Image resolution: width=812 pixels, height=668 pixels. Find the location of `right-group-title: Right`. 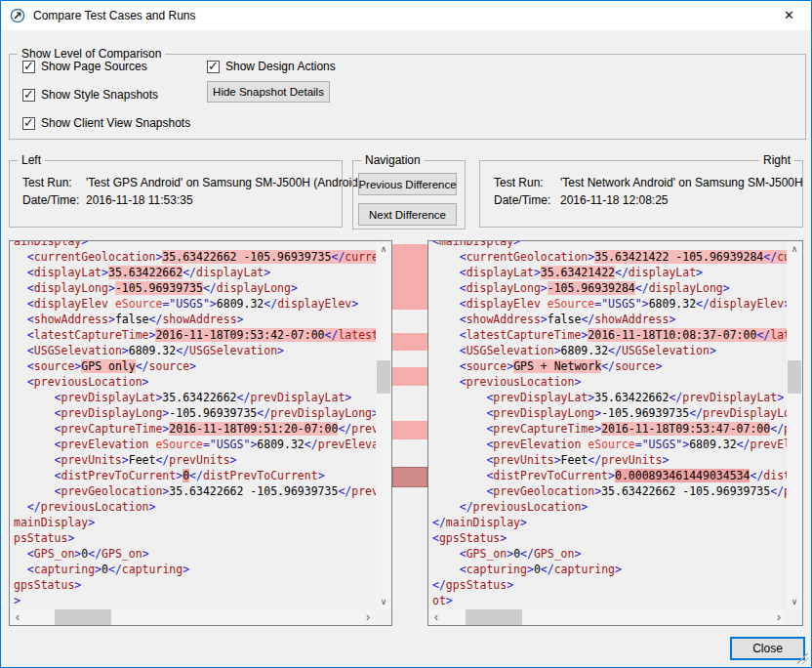

right-group-title: Right is located at coordinates (777, 160).